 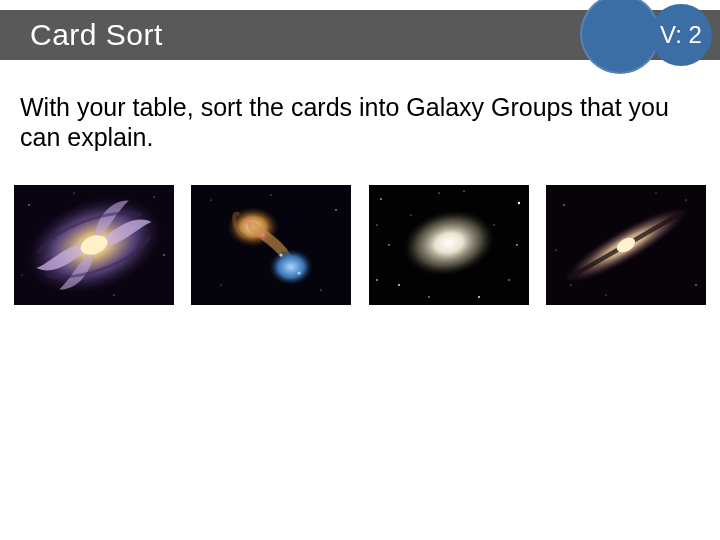 I want to click on edge-on-galaxy-icon, so click(x=626, y=245).